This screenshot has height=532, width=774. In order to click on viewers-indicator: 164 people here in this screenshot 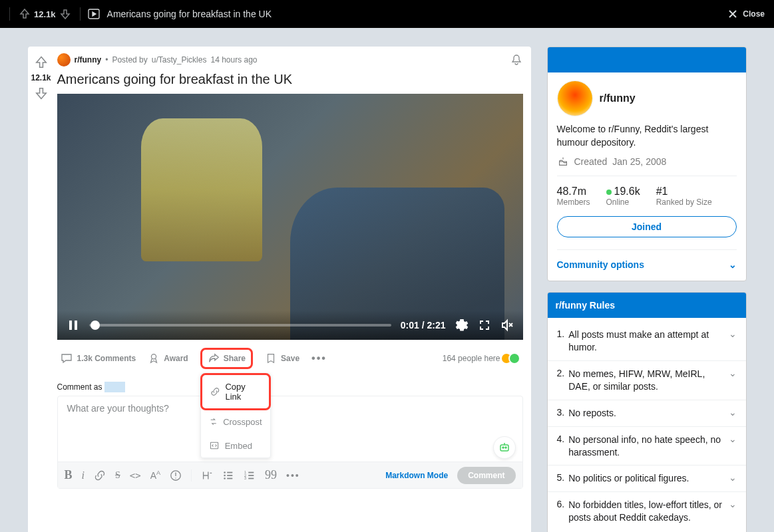, I will do `click(482, 358)`.